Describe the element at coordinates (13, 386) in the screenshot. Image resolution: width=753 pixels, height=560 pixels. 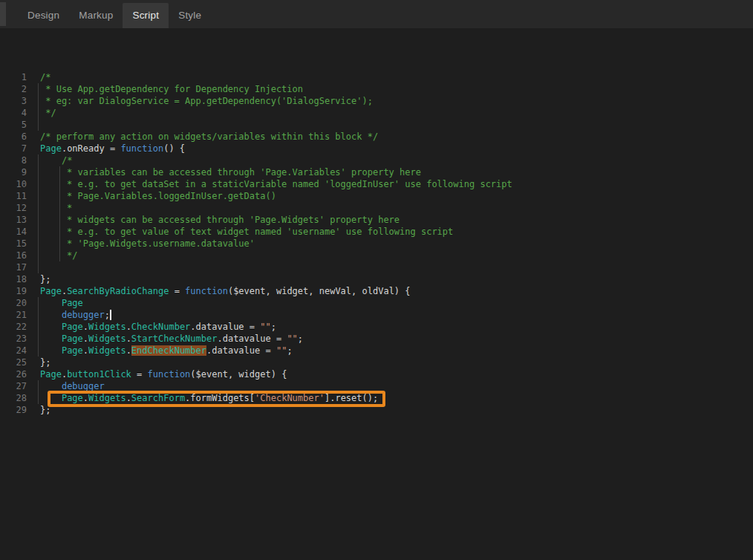
I see `line-number: 27` at that location.